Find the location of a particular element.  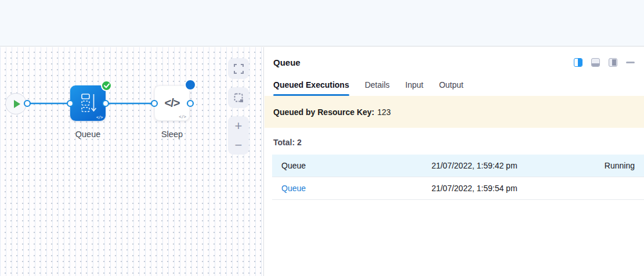

tab-input: Input is located at coordinates (414, 88).